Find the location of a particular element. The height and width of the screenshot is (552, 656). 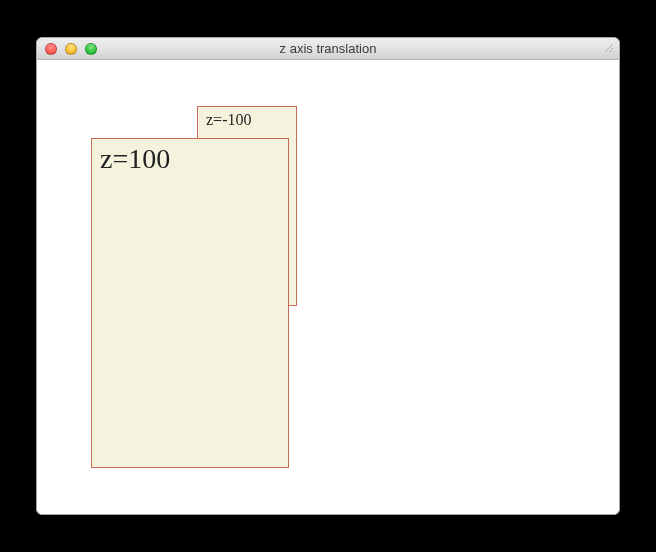

z-box-front-label: z=100 is located at coordinates (135, 158).